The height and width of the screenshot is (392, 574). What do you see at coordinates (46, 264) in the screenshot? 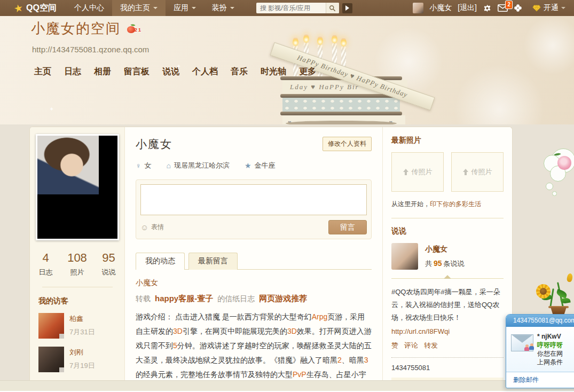
I see `stat-blogs: 4 日志` at bounding box center [46, 264].